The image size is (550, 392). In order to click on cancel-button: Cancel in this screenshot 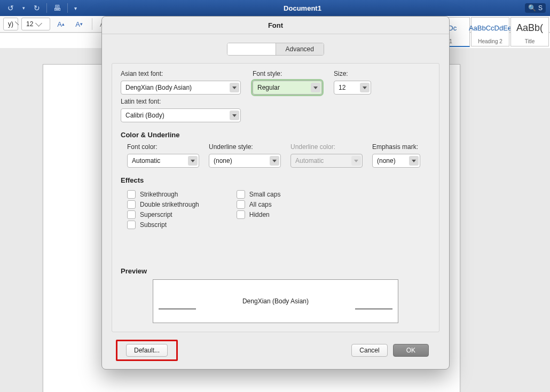, I will do `click(370, 350)`.